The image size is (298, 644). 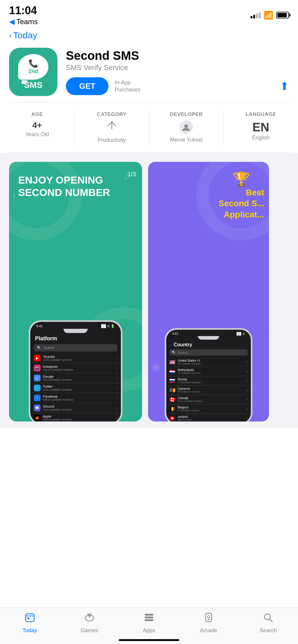 I want to click on today-icon, so click(x=30, y=619).